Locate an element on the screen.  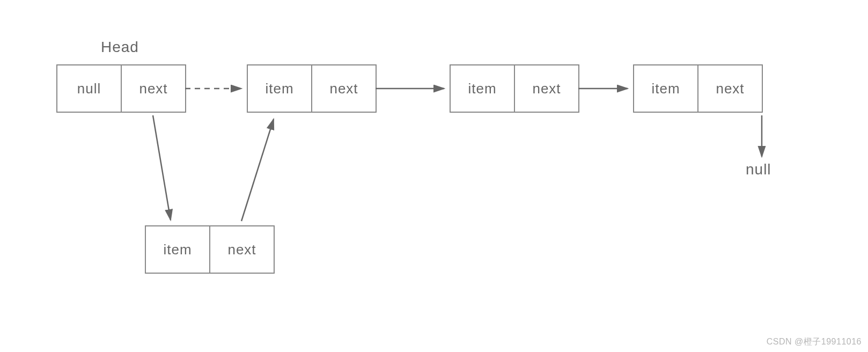
head-node-data: null is located at coordinates (89, 89).